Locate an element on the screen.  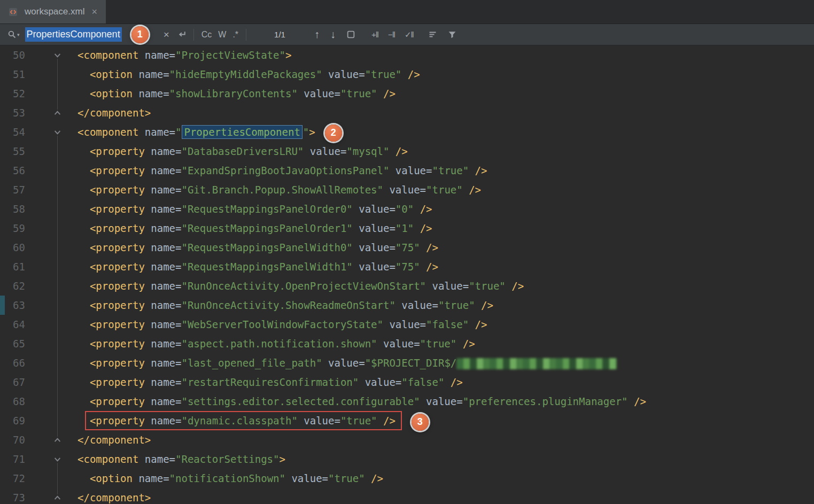
annotation-badge: 2 is located at coordinates (334, 133).